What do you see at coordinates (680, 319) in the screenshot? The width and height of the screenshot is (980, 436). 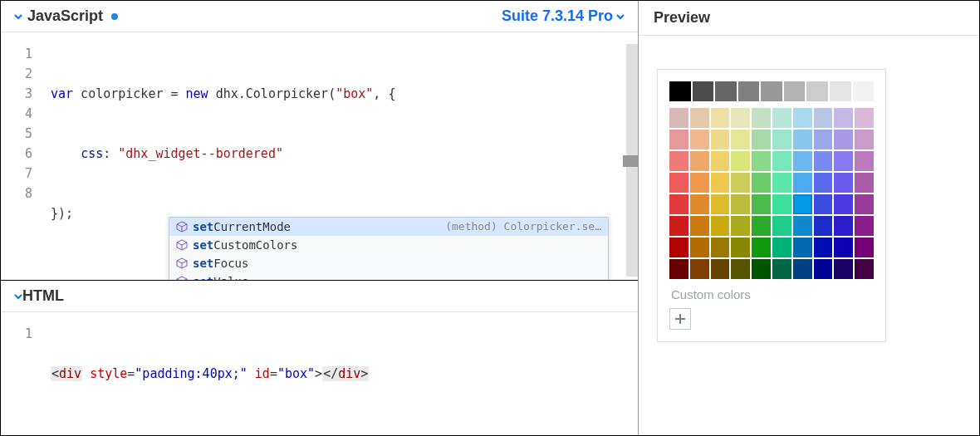 I see `add-custom-color-button` at bounding box center [680, 319].